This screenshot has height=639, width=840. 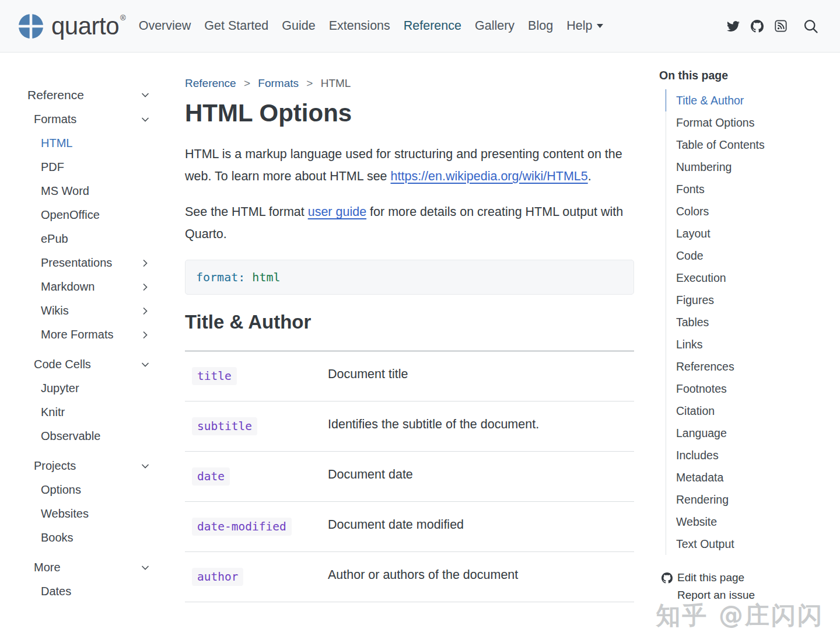 What do you see at coordinates (102, 95) in the screenshot?
I see `sidebar-section-reference: Reference` at bounding box center [102, 95].